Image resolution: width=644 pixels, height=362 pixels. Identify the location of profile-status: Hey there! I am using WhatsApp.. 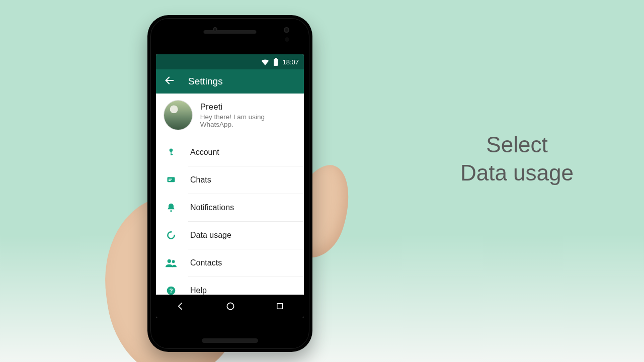
(248, 121).